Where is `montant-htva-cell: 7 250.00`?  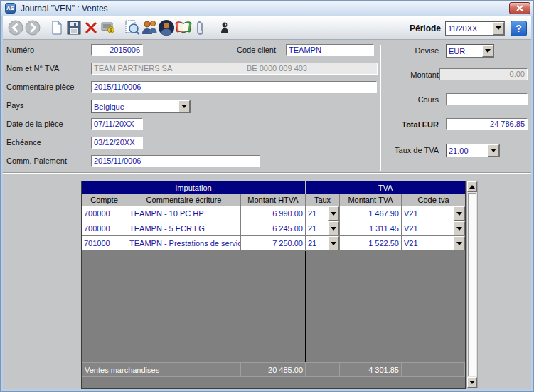 montant-htva-cell: 7 250.00 is located at coordinates (273, 243).